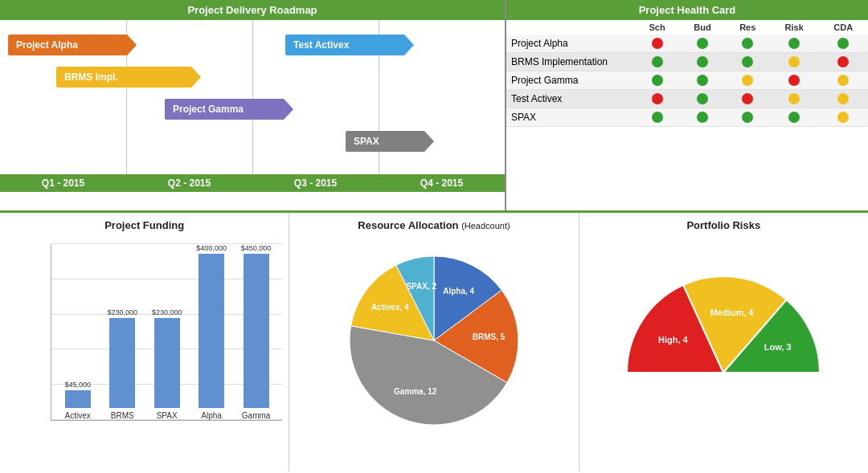 The width and height of the screenshot is (868, 473). What do you see at coordinates (434, 225) in the screenshot?
I see `resource-title: Resource Allocation (Headcount)` at bounding box center [434, 225].